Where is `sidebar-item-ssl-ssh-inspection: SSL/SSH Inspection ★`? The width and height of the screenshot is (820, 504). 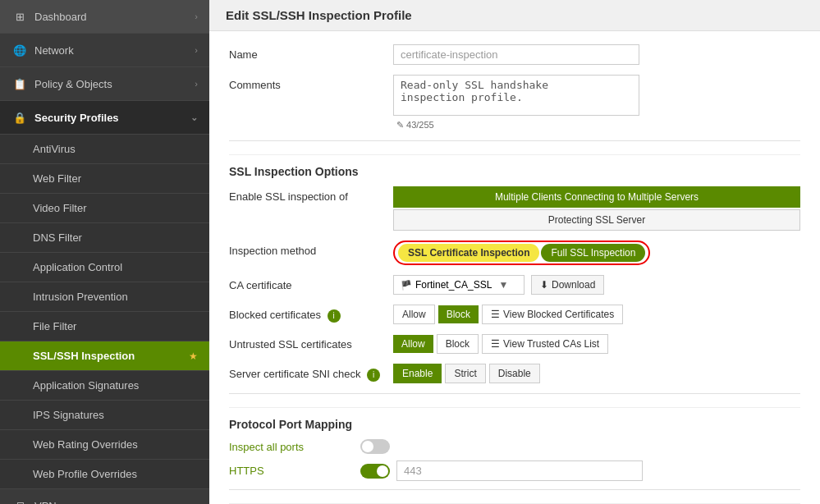 sidebar-item-ssl-ssh-inspection: SSL/SSH Inspection ★ is located at coordinates (105, 356).